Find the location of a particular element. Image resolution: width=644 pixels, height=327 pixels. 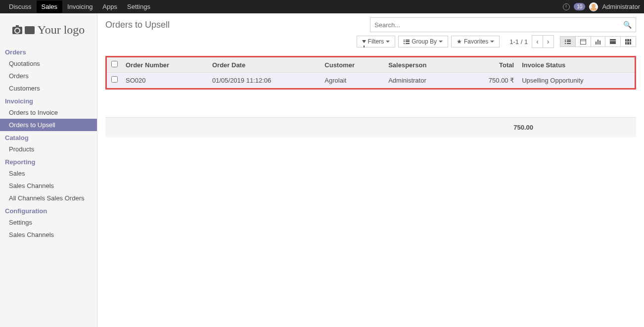

sidebar-item-customers: Customers is located at coordinates (48, 88).